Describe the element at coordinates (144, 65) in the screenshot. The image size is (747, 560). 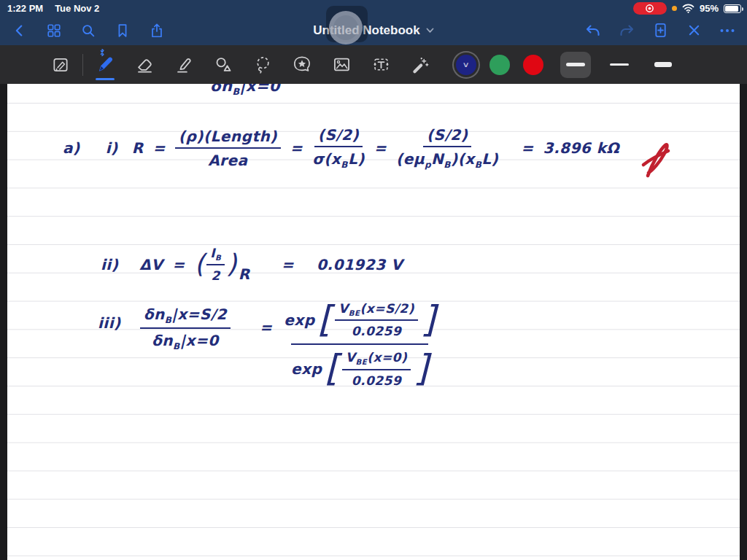
I see `eraser-tool-button` at that location.